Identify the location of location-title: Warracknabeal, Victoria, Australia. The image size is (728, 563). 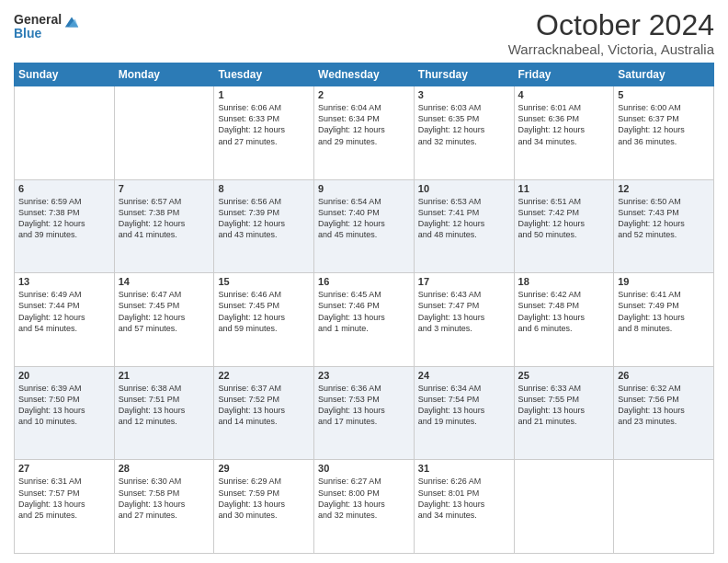
(611, 50).